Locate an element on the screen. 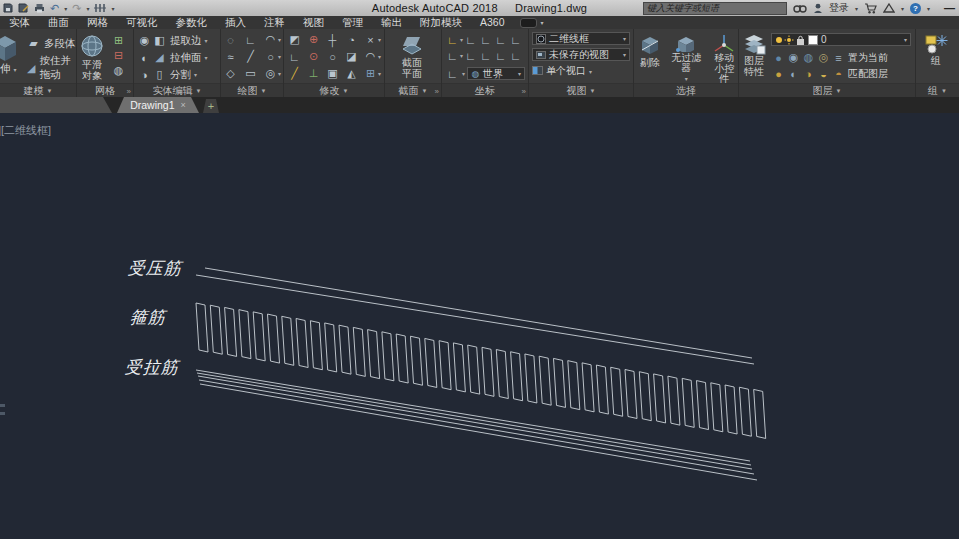 The width and height of the screenshot is (959, 539). cad-label-tension: 受拉筋 is located at coordinates (152, 368).